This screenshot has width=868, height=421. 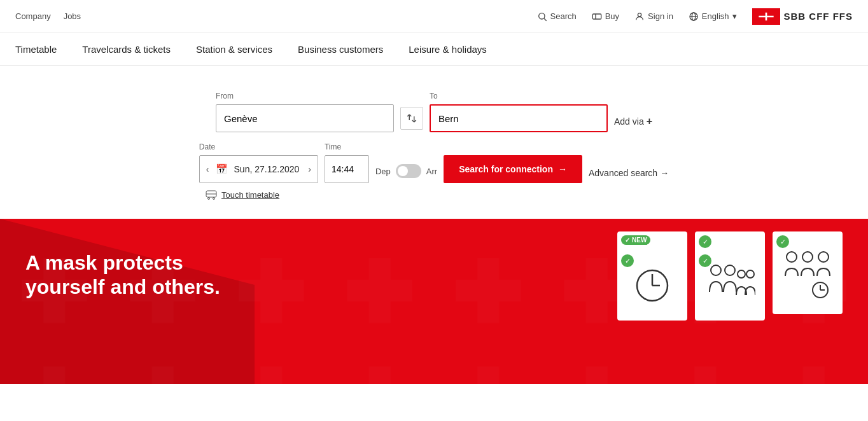 What do you see at coordinates (513, 169) in the screenshot?
I see `search-connection-button: Search for connection →` at bounding box center [513, 169].